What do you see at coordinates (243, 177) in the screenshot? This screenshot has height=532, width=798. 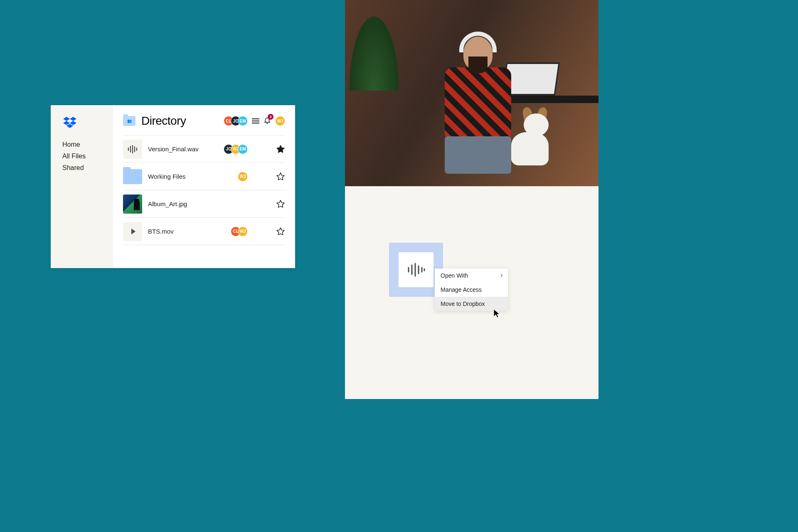 I see `row-share-avatars: WJ` at bounding box center [243, 177].